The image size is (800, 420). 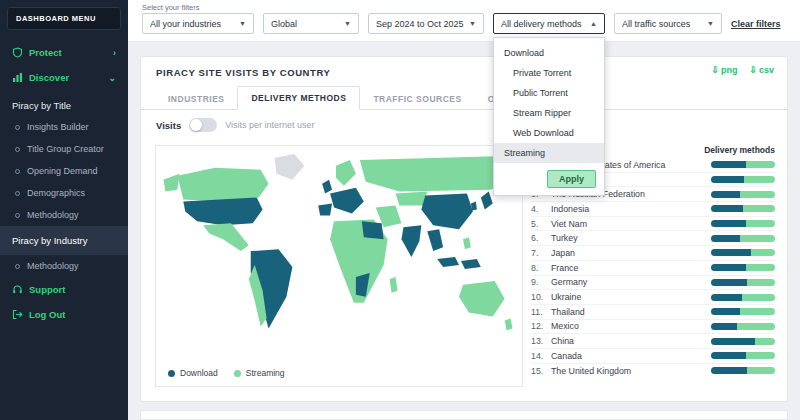 What do you see at coordinates (541, 326) in the screenshot?
I see `rank-number: 12.` at bounding box center [541, 326].